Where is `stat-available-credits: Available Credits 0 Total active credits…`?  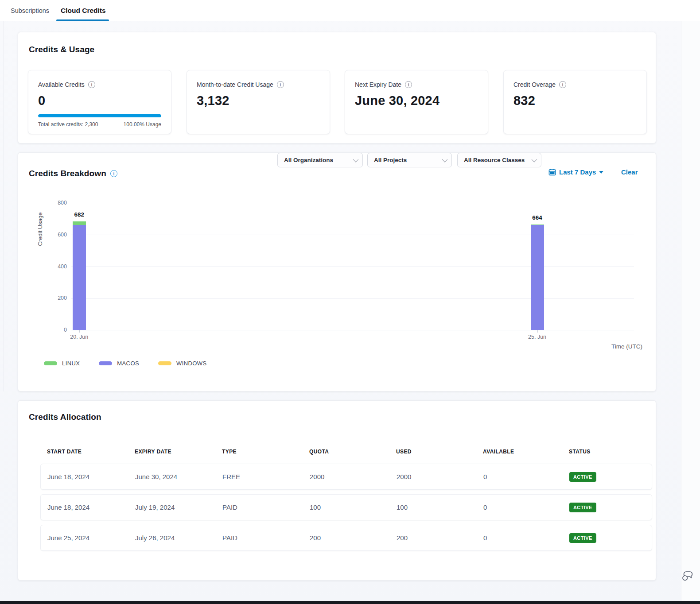 stat-available-credits: Available Credits 0 Total active credits… is located at coordinates (100, 102).